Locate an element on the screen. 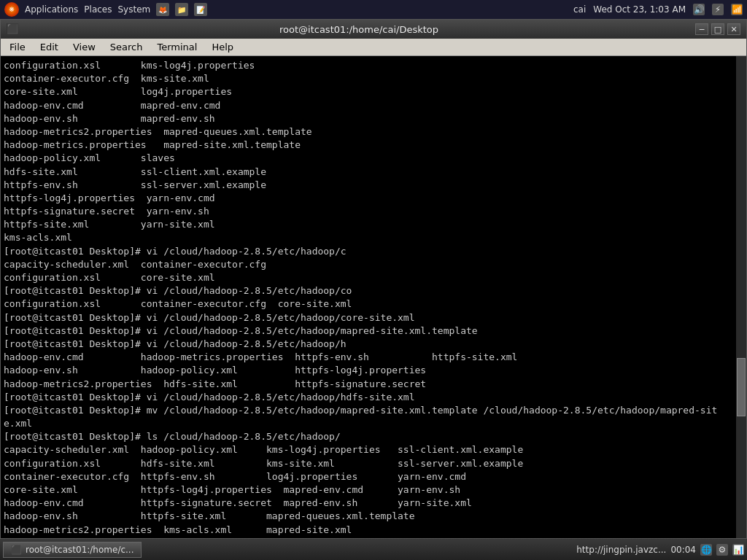 This screenshot has height=560, width=747. editor-icon: 📝 is located at coordinates (201, 9).